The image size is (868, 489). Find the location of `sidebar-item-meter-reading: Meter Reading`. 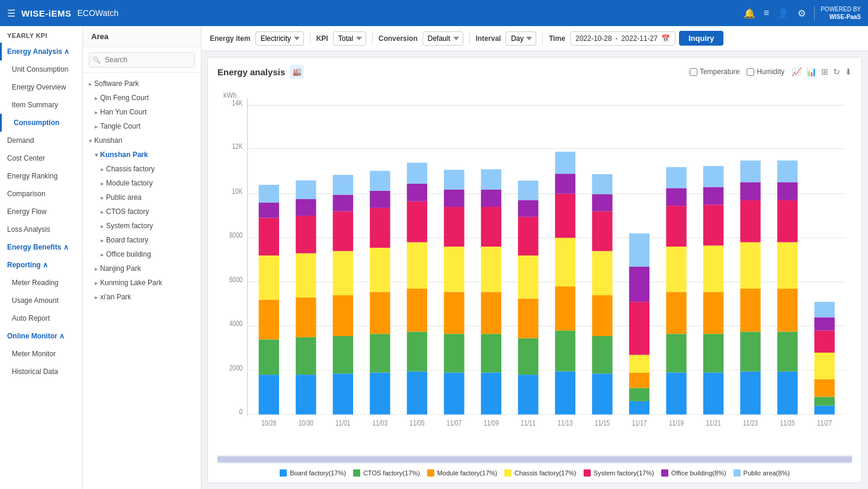

sidebar-item-meter-reading: Meter Reading is located at coordinates (41, 283).